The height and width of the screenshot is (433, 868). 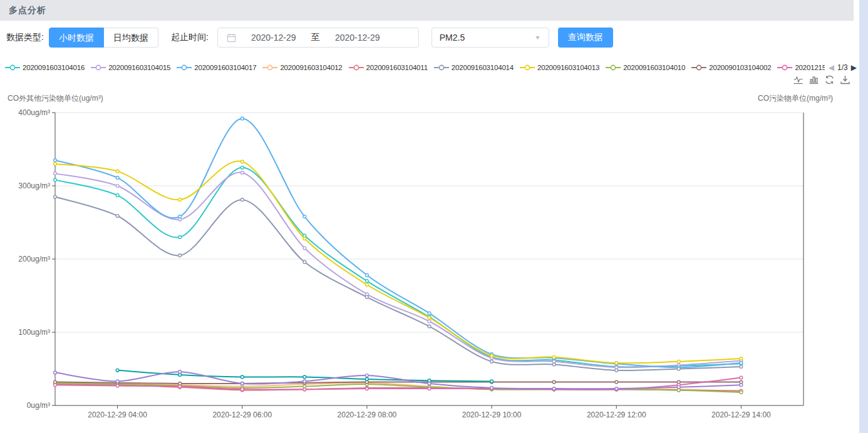 I want to click on legend-item: 2020091603104014, so click(x=473, y=68).